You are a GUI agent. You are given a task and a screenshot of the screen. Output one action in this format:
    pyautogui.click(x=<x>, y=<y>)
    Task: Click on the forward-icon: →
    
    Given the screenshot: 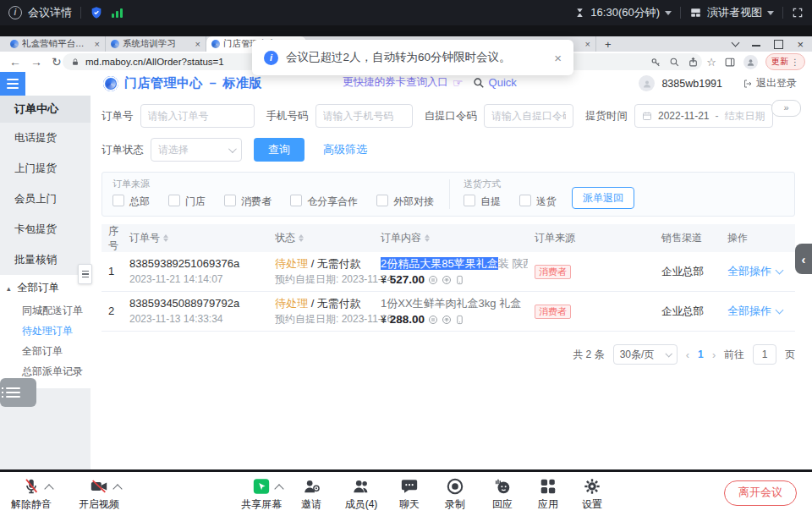 What is the action you would take?
    pyautogui.click(x=36, y=62)
    